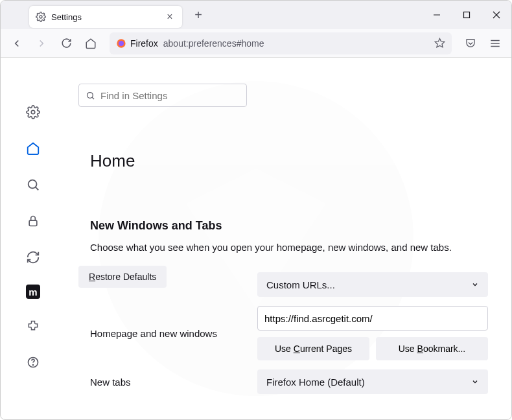 The image size is (512, 420). Describe the element at coordinates (373, 285) in the screenshot. I see `homepage-mode-dropdown: Custom URLs...` at that location.